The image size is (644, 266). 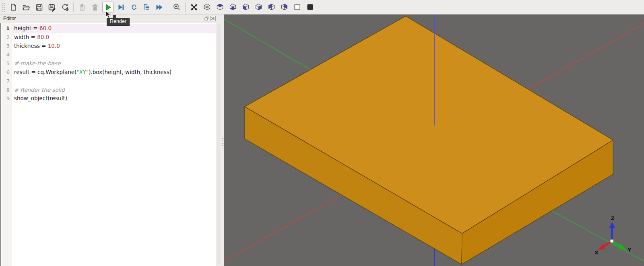 I want to click on code-token: cq.Workplane(, so click(x=57, y=72).